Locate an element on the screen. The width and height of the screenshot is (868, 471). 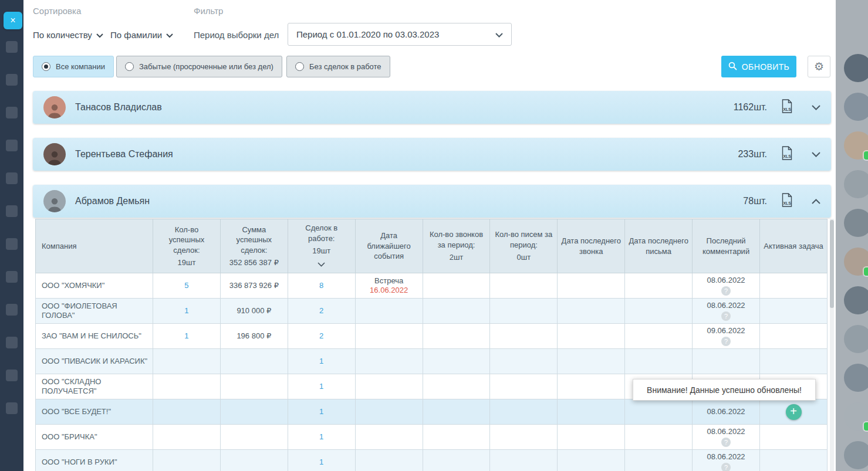
scrollbar-thumb is located at coordinates (832, 264).